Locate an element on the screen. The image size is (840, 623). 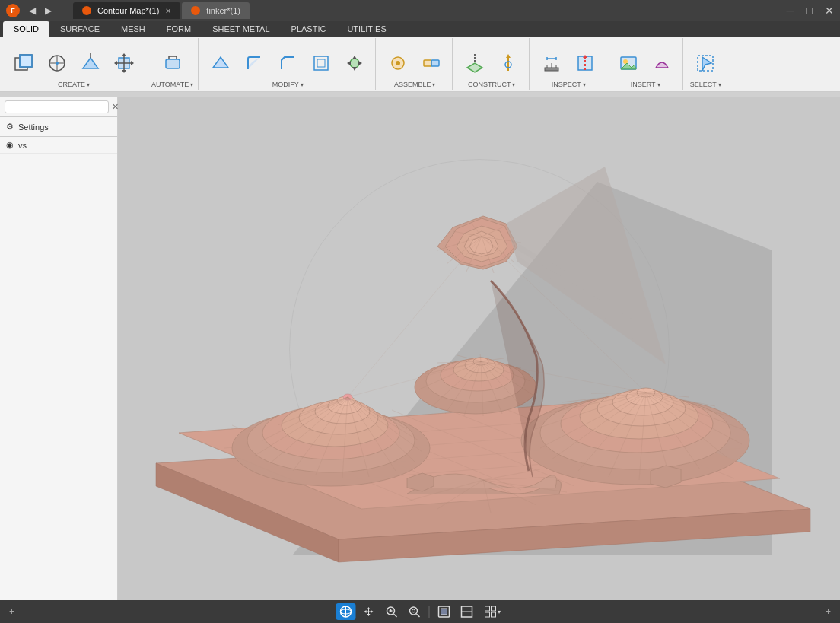
settings-label: Settings is located at coordinates (33, 127).